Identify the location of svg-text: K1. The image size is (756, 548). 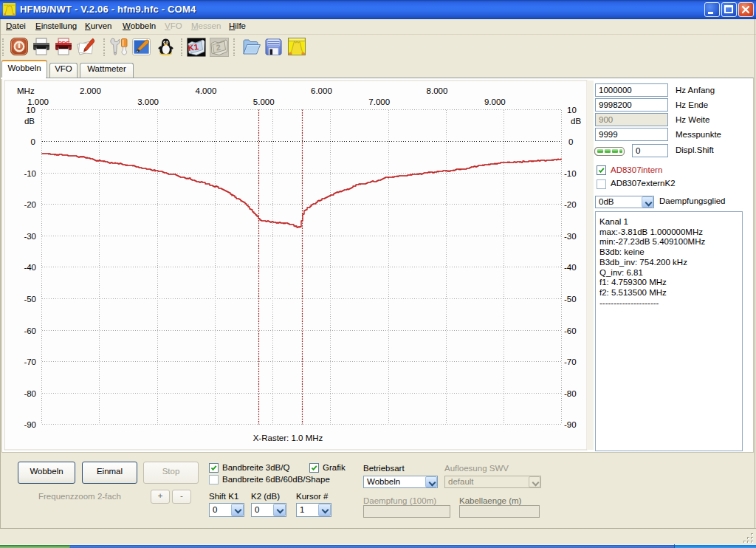
(193, 47).